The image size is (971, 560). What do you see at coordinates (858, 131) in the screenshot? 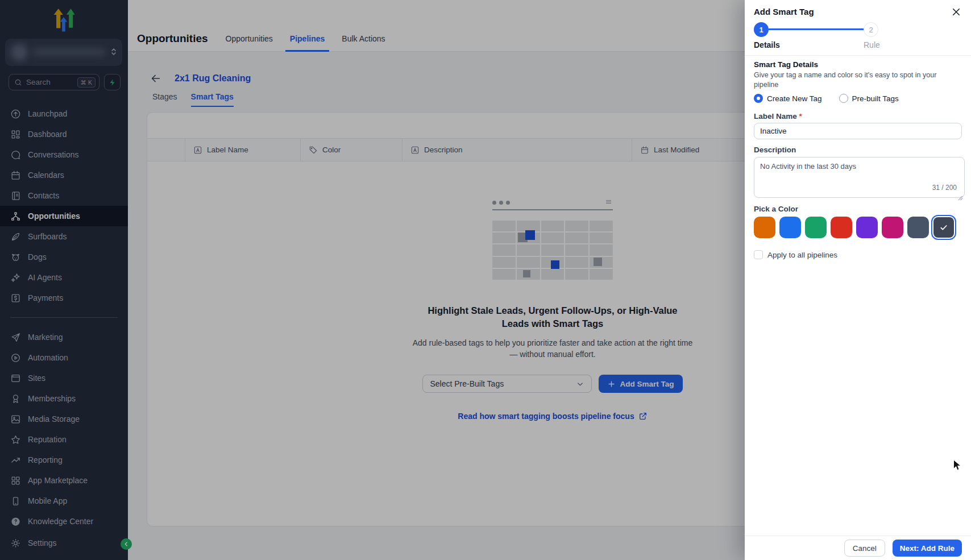
I see `label-name-input` at bounding box center [858, 131].